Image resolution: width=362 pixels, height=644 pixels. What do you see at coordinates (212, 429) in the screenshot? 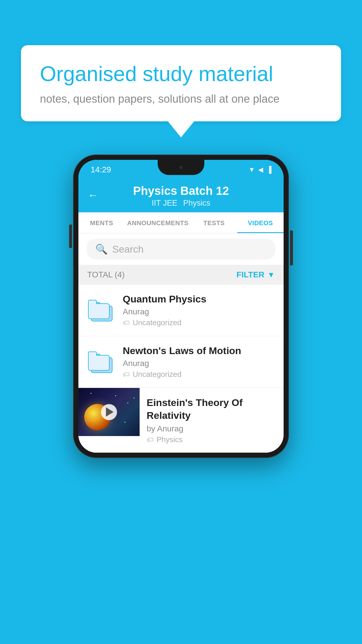
I see `einstein-author: by Anurag` at bounding box center [212, 429].